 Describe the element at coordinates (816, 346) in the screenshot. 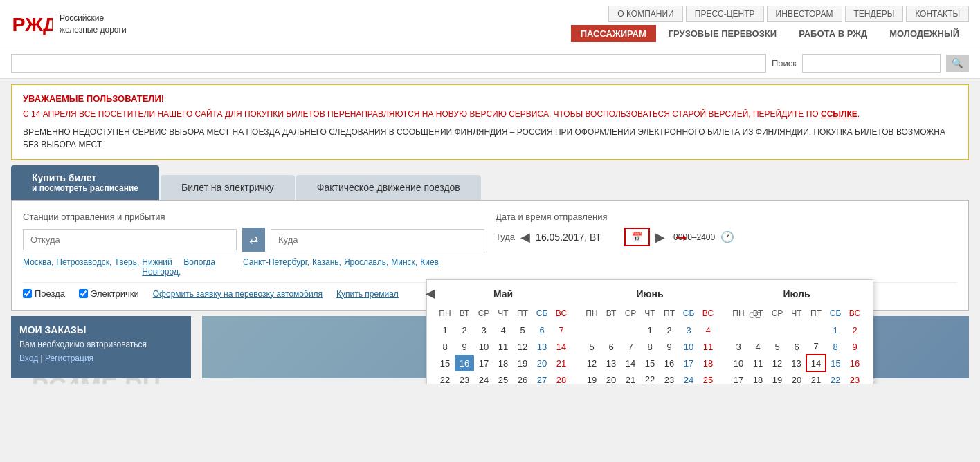

I see `july-d7: 7` at that location.